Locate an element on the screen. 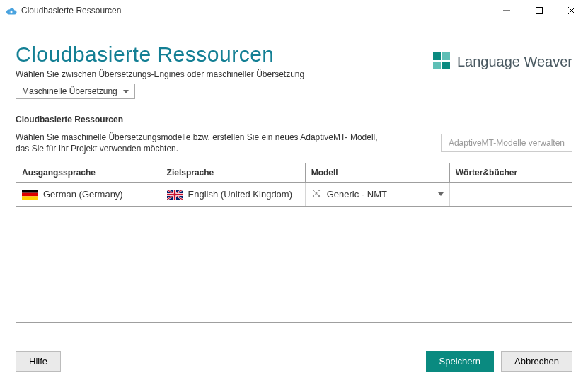 This screenshot has height=380, width=588. header-left: Cloudbasierte Ressourcen Wählen Sie zwis… is located at coordinates (160, 64).